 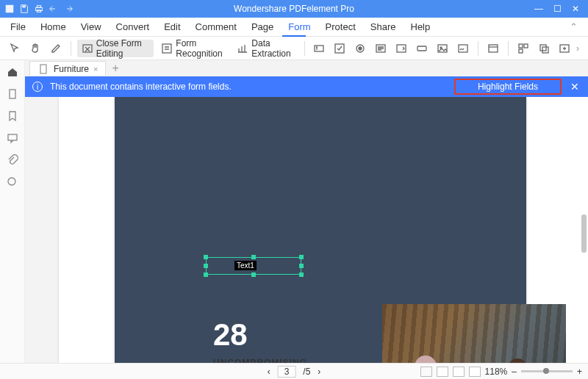 I want to click on menu-form: Form, so click(x=299, y=26).